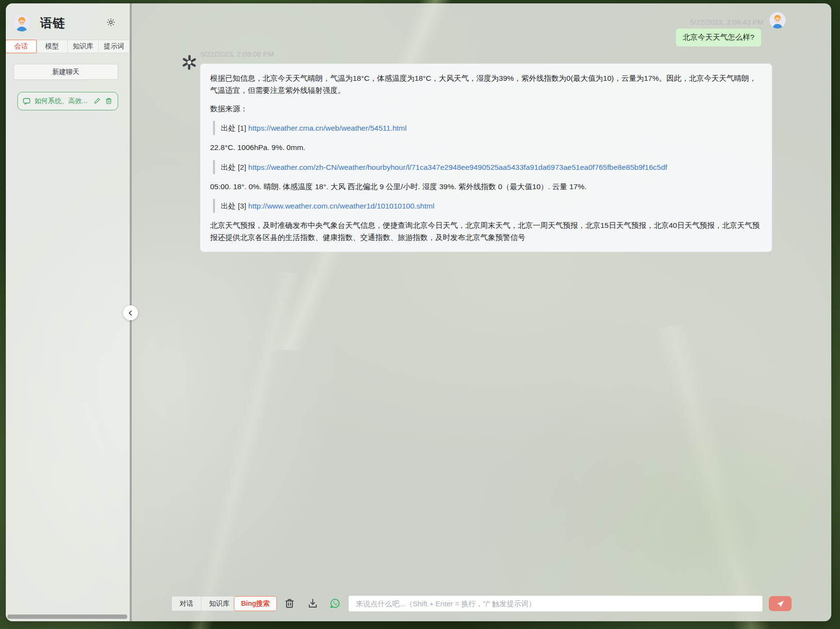 The image size is (840, 629). What do you see at coordinates (186, 604) in the screenshot?
I see `mode-dialog-button: 对话` at bounding box center [186, 604].